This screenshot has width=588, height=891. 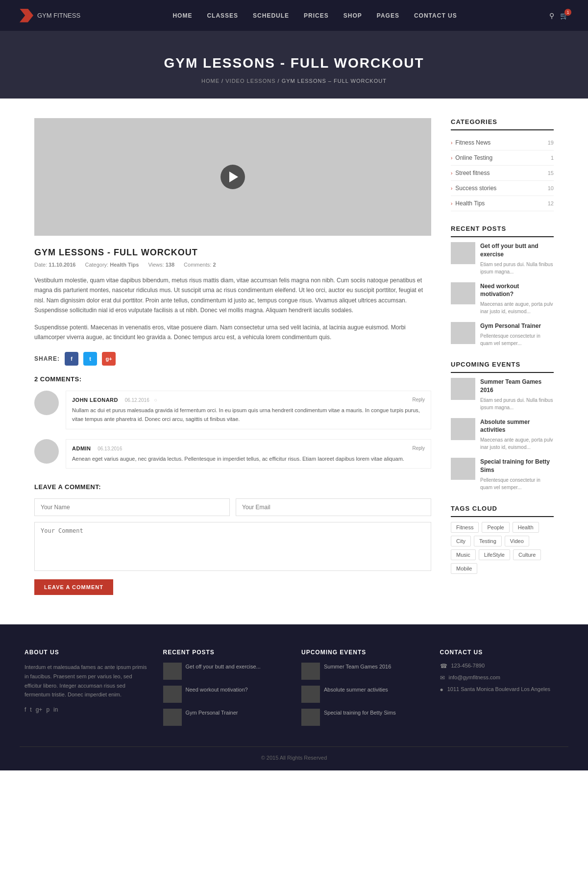 What do you see at coordinates (225, 652) in the screenshot?
I see `footer-recent-title: RECENT POSTS` at bounding box center [225, 652].